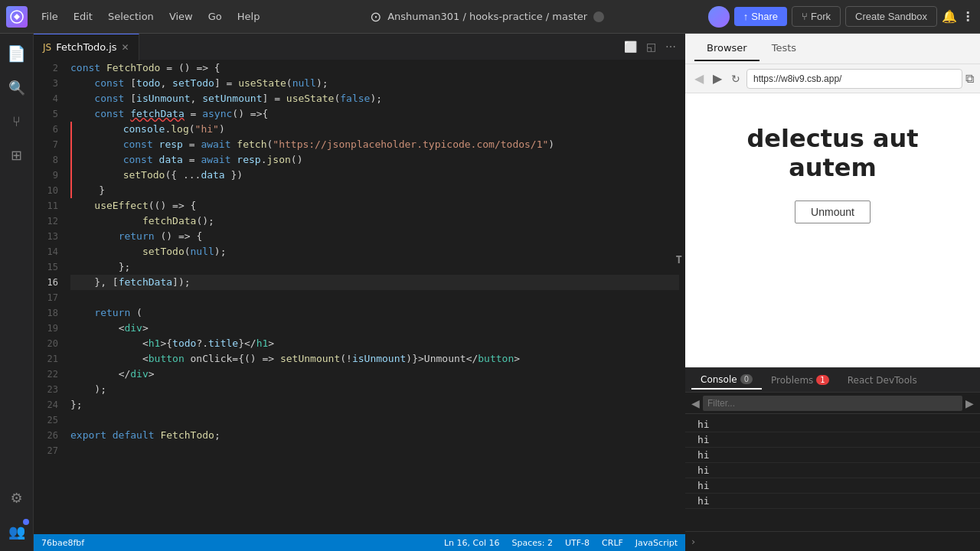 This screenshot has height=551, width=980. I want to click on browser-page: delectus aut autem Unmount, so click(833, 174).